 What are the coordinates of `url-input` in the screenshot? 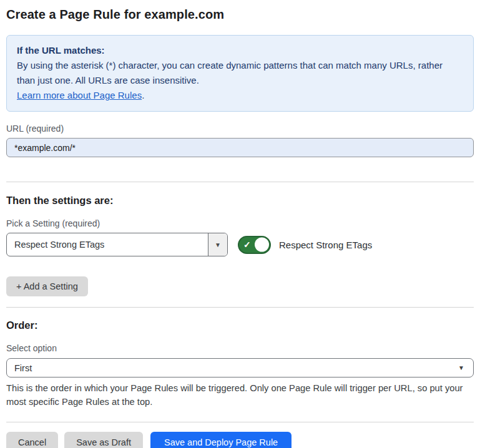 It's located at (240, 147).